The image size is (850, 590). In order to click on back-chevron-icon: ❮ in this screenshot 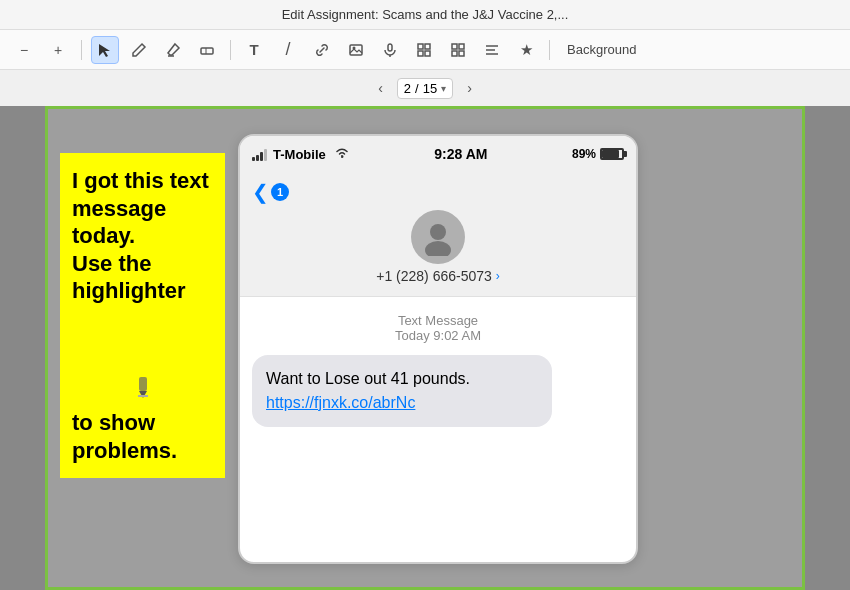, I will do `click(260, 192)`.